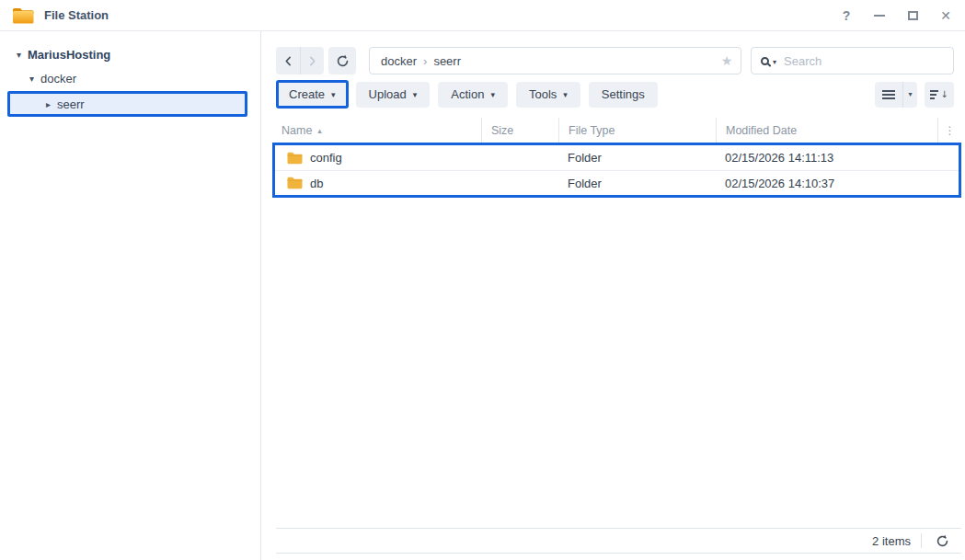 This screenshot has width=965, height=560. Describe the element at coordinates (59, 79) in the screenshot. I see `tree-item-label: docker` at that location.